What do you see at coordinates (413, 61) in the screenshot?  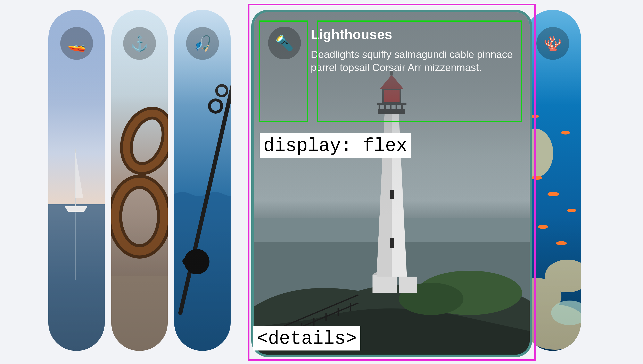 I see `card-description: Deadlights squiffy salmagundi cable pinn…` at bounding box center [413, 61].